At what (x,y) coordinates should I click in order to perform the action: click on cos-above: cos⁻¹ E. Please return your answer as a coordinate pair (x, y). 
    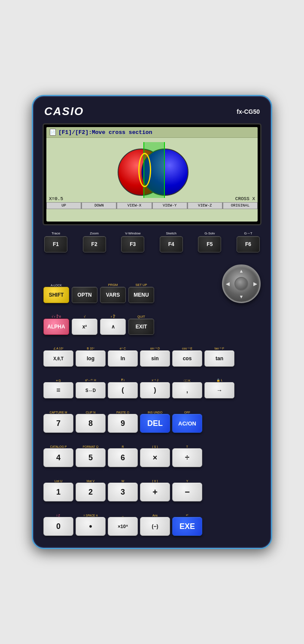
    Looking at the image, I should click on (187, 348).